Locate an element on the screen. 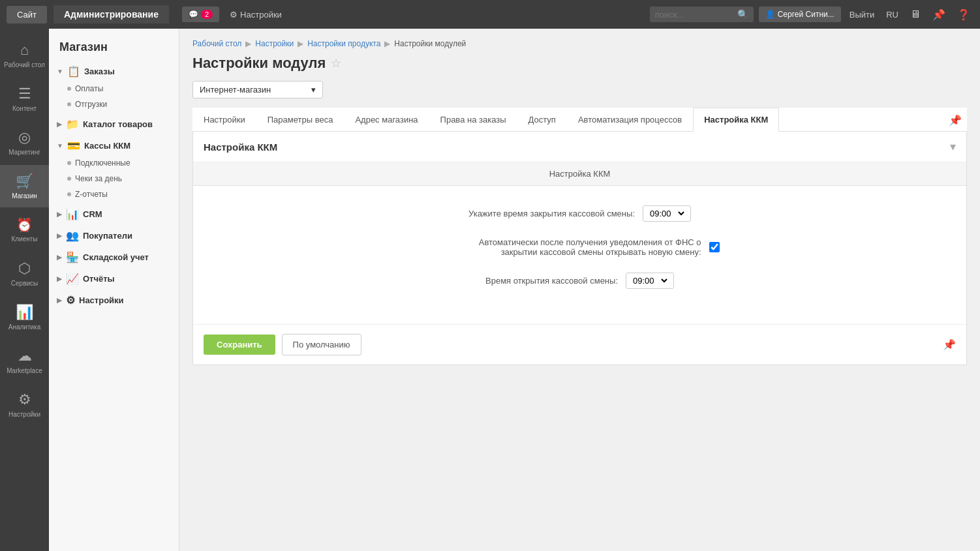  tabs-container: Настройки Параметры веса Адрес магазина … is located at coordinates (579, 120).